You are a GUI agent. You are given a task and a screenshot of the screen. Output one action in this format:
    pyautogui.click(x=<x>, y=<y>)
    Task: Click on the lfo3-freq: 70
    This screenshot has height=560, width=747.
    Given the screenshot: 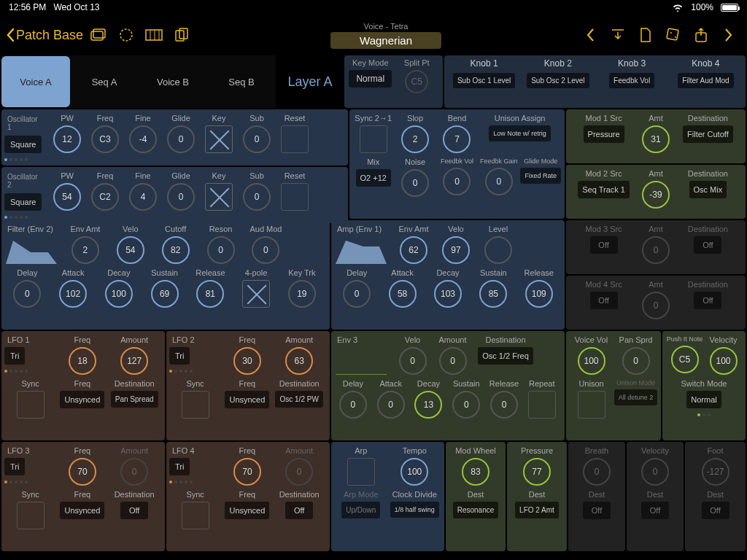 What is the action you would take?
    pyautogui.click(x=82, y=472)
    